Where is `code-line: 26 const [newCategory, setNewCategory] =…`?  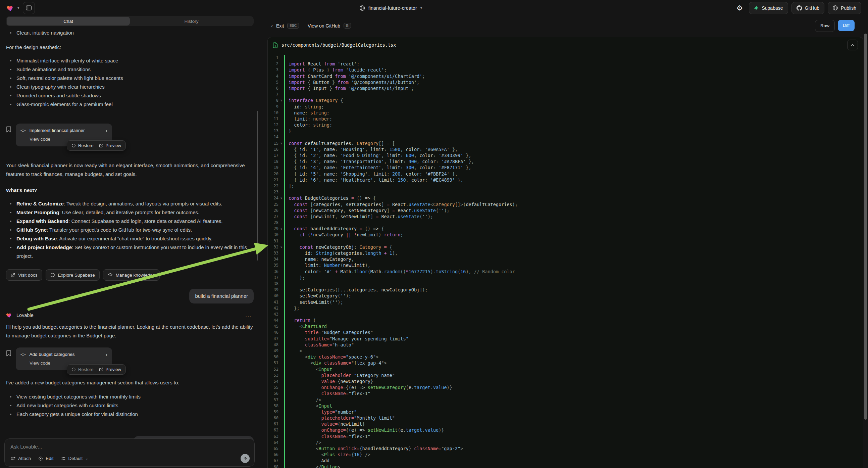 code-line: 26 const [newCategory, setNewCategory] =… is located at coordinates (565, 210).